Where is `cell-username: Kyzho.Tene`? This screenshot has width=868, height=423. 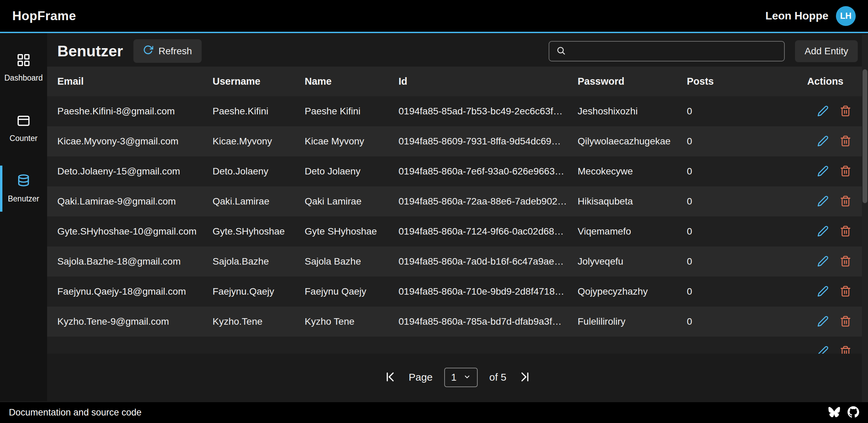 cell-username: Kyzho.Tene is located at coordinates (259, 322).